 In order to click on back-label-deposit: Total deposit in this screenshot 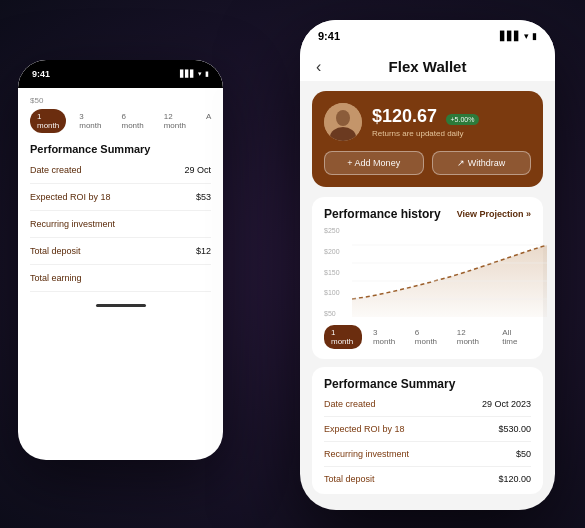, I will do `click(56, 251)`.